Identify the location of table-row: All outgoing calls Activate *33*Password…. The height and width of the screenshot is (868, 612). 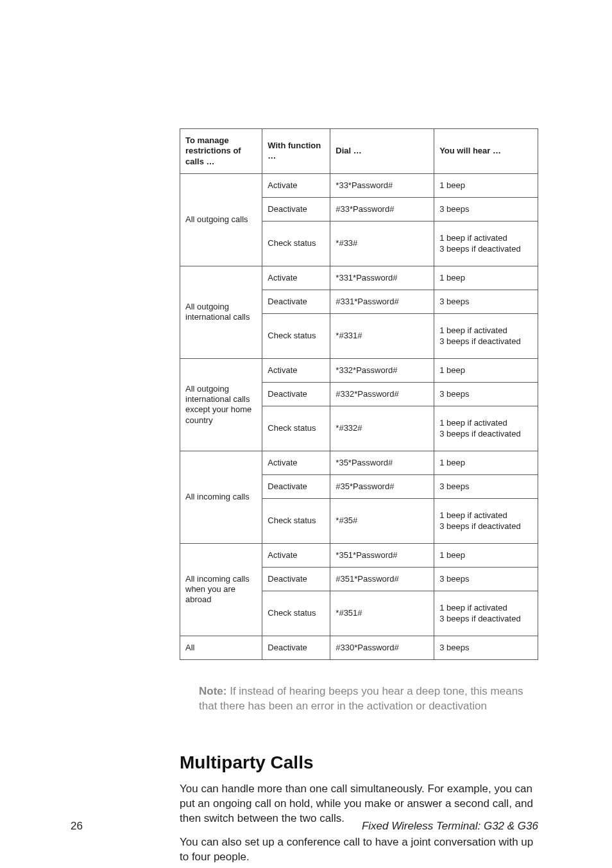
(359, 185).